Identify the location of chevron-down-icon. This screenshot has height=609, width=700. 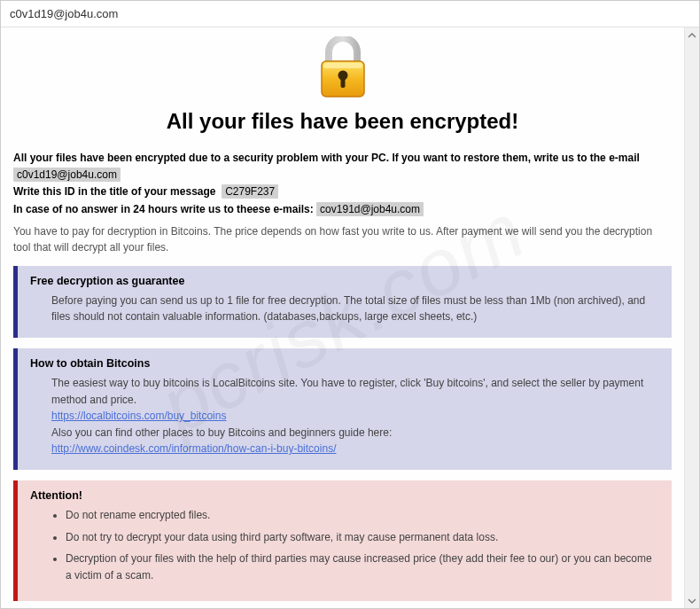
(692, 601).